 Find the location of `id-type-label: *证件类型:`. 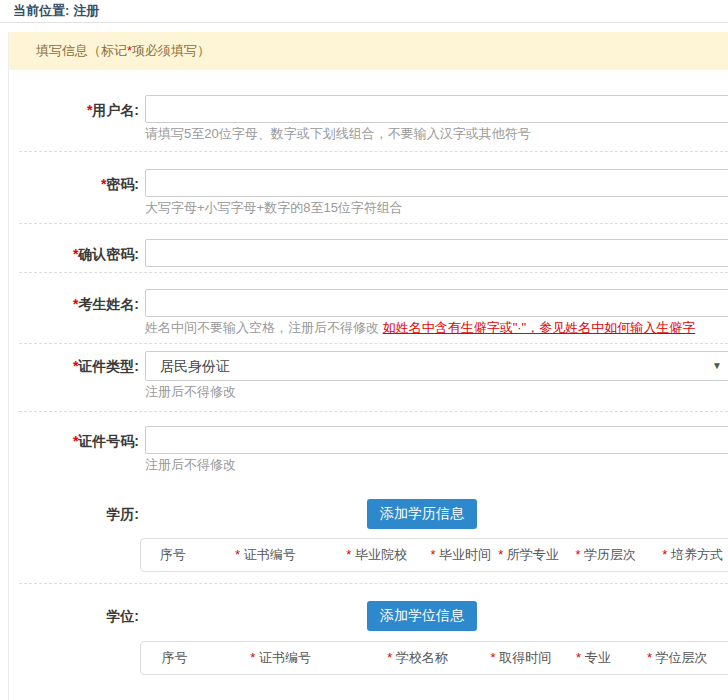

id-type-label: *证件类型: is located at coordinates (74, 376).